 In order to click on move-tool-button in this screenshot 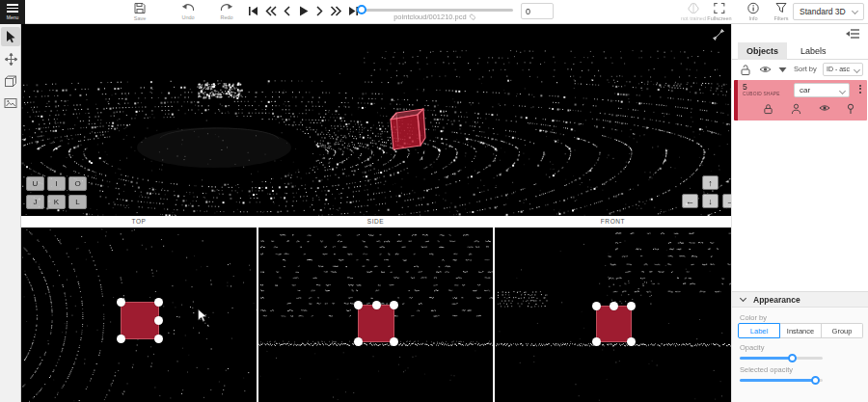, I will do `click(11, 59)`.